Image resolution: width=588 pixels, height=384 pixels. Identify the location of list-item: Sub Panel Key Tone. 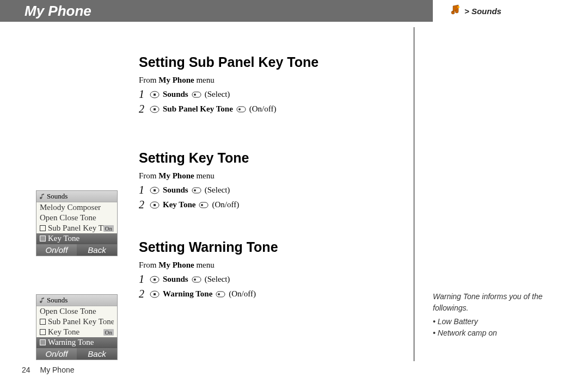
(77, 322).